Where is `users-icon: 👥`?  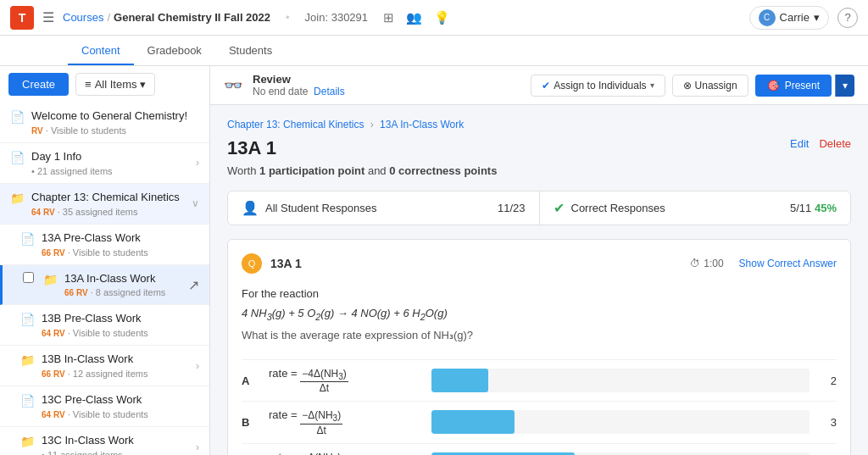
users-icon: 👥 is located at coordinates (414, 18).